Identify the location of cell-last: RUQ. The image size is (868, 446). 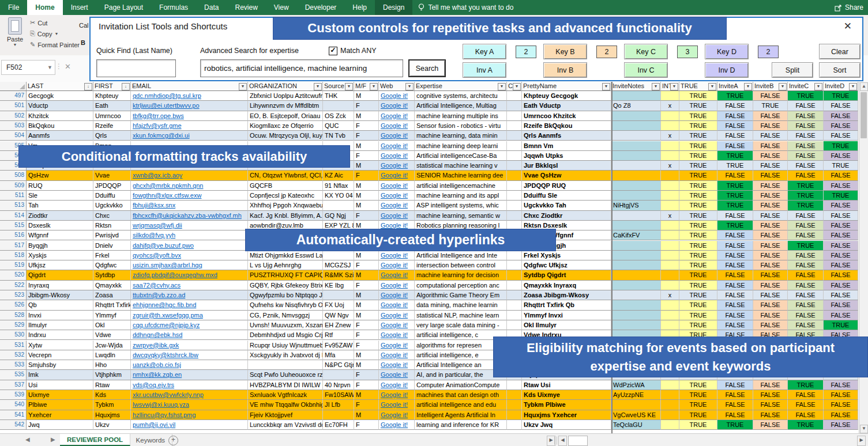
(60, 186).